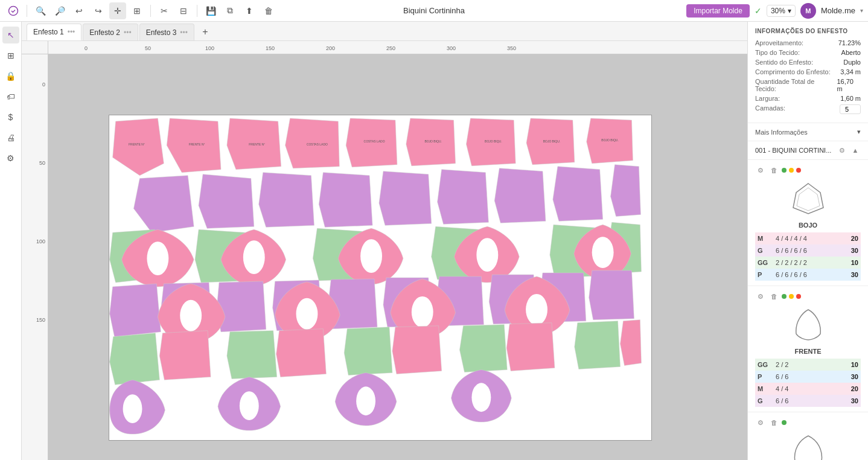 Image resolution: width=868 pixels, height=460 pixels. I want to click on logo-icon, so click(13, 11).